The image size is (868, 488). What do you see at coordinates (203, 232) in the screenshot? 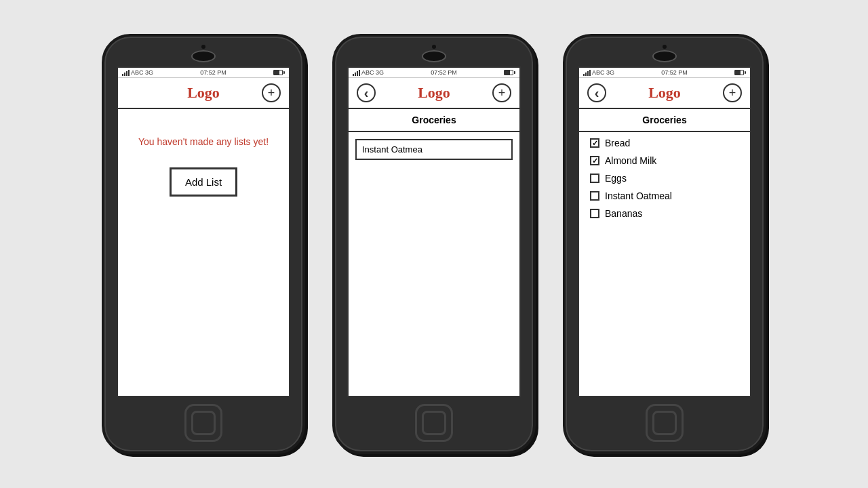
I see `screen-1: ABC 3G 07:52 PM Logo + You haven't made …` at bounding box center [203, 232].